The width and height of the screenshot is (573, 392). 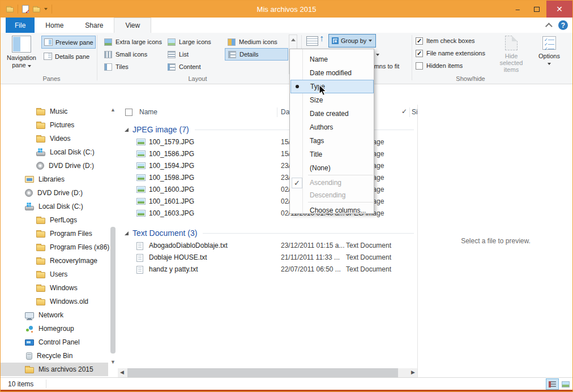 I want to click on sidebar-item-users: Users, so click(x=59, y=274).